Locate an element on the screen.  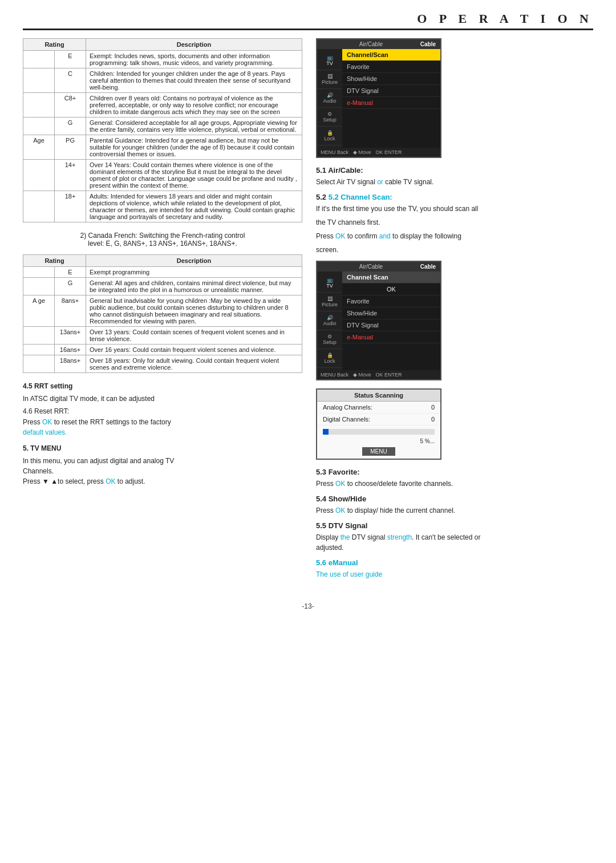
air-cable-label-1: Air/Cable is located at coordinates (371, 44).